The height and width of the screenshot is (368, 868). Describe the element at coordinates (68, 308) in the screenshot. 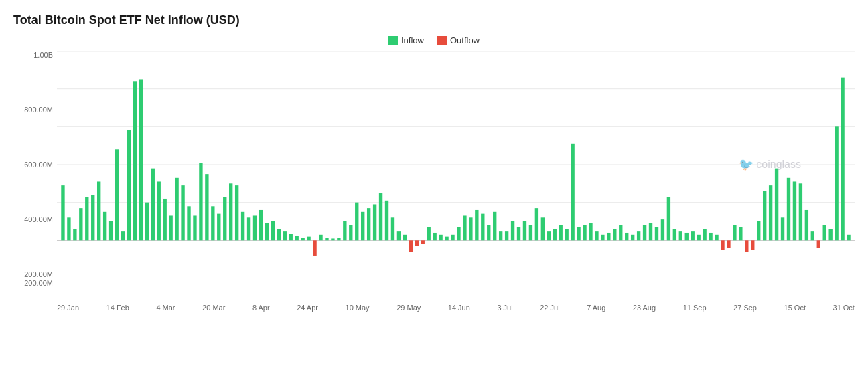

I see `x-label-1: 29 Jan` at that location.